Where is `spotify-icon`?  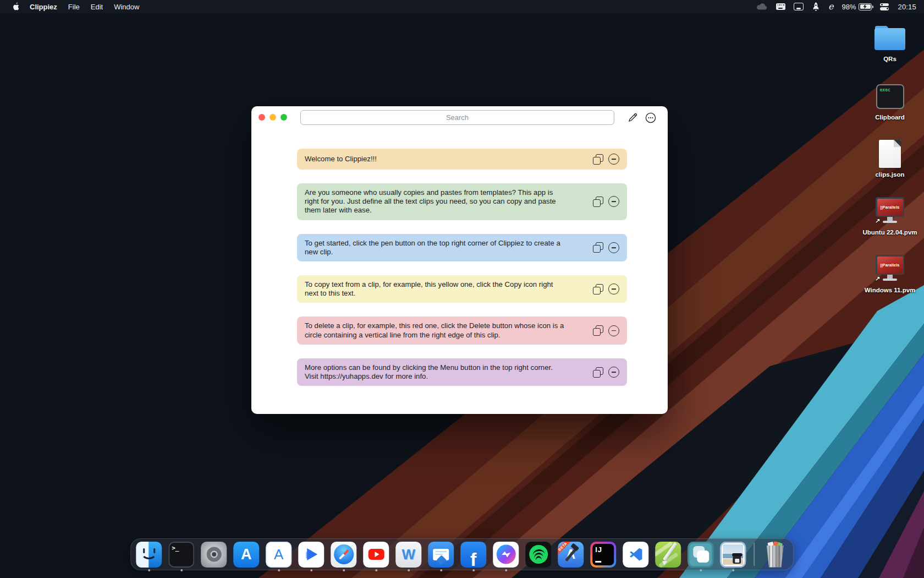
spotify-icon is located at coordinates (538, 555).